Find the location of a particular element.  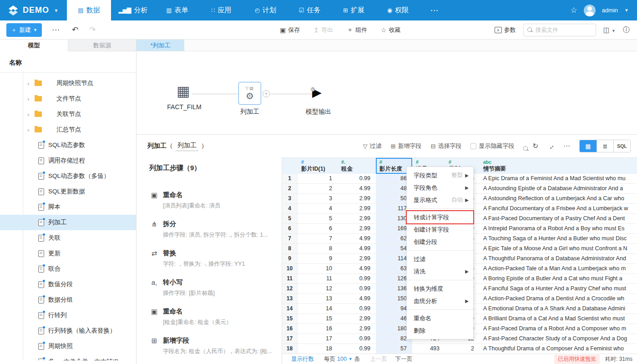

tree-item: › 联合 is located at coordinates (68, 269).